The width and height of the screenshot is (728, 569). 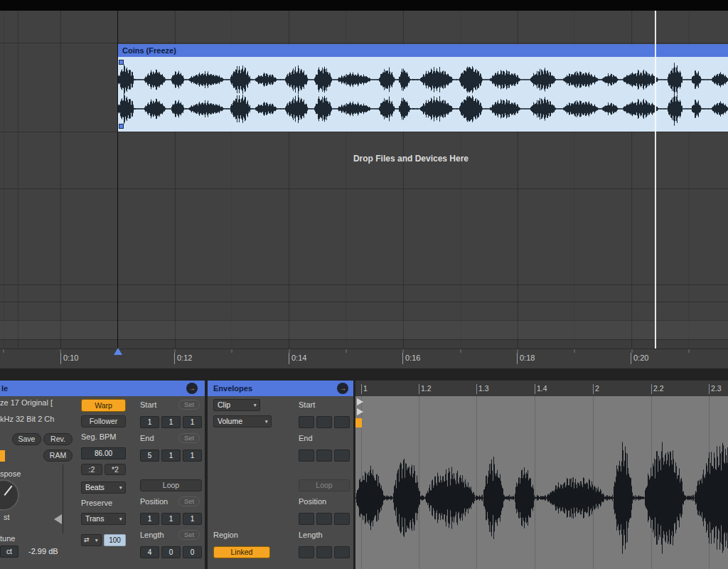 I want to click on clip-start-flag, so click(x=358, y=422).